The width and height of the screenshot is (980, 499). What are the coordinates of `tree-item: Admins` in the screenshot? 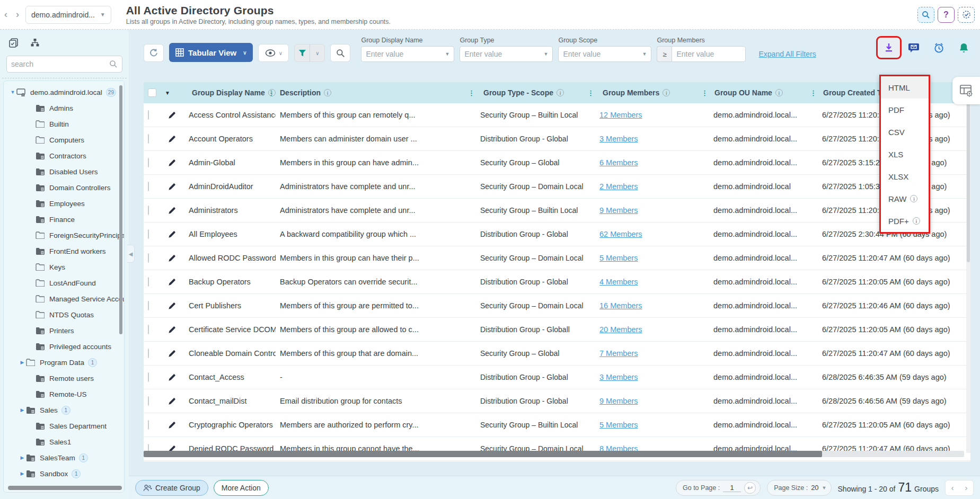 It's located at (64, 108).